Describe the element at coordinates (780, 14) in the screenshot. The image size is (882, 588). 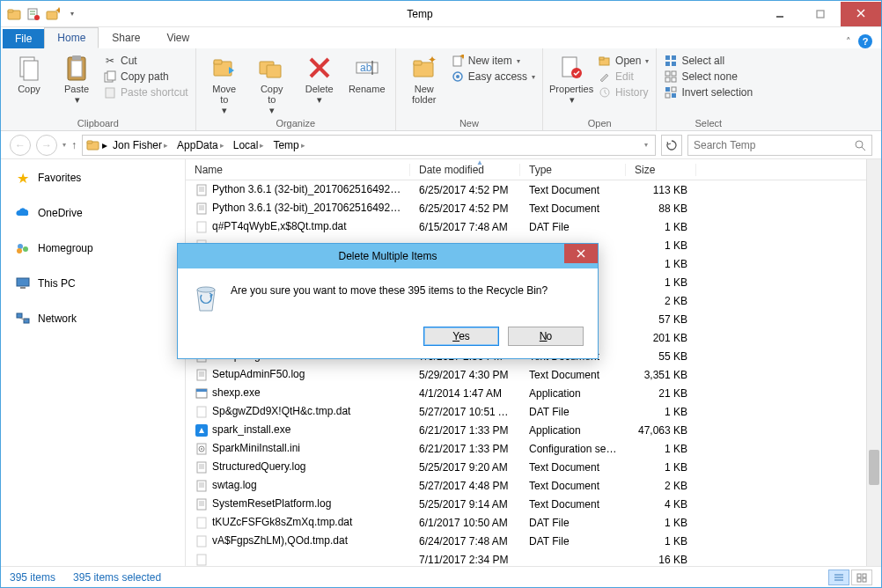
I see `minimize-button` at that location.